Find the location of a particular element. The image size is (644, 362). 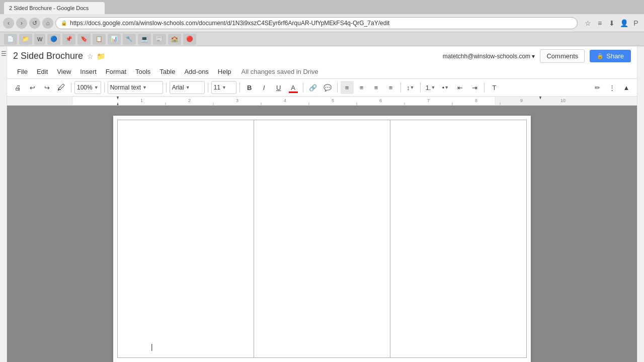

align-right-button: ≡ is located at coordinates (376, 87).